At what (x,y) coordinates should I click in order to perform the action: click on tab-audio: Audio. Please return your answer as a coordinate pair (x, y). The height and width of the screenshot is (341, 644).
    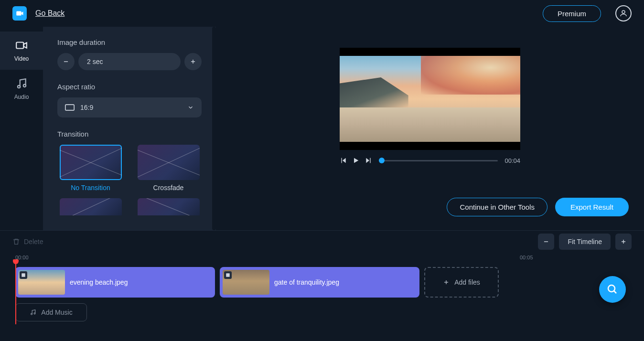
    Looking at the image, I should click on (21, 89).